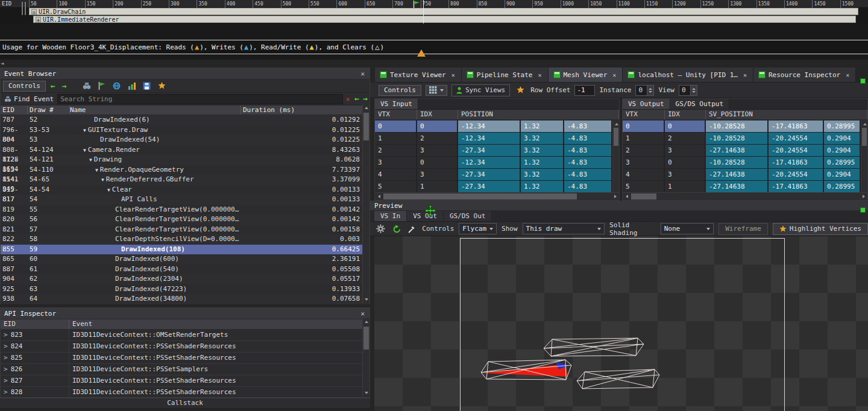 This screenshot has width=868, height=411. Describe the element at coordinates (87, 86) in the screenshot. I see `find-icon` at that location.